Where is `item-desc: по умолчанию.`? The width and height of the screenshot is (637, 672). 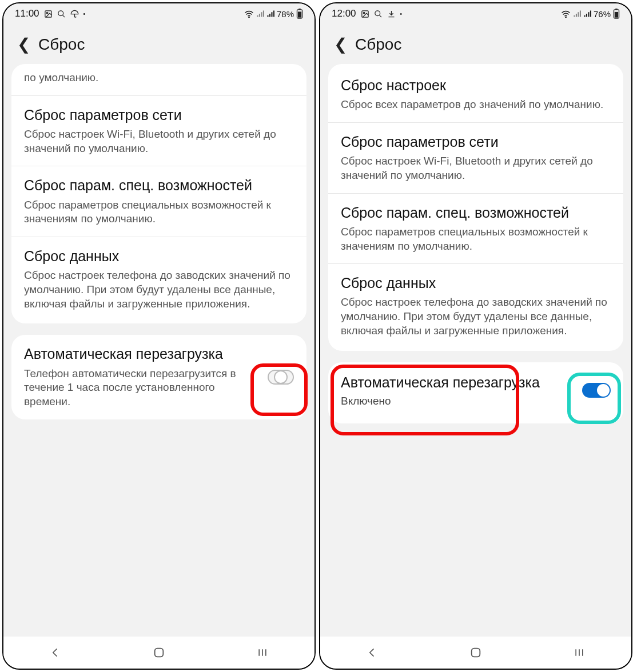
item-desc: по умолчанию. is located at coordinates (159, 78).